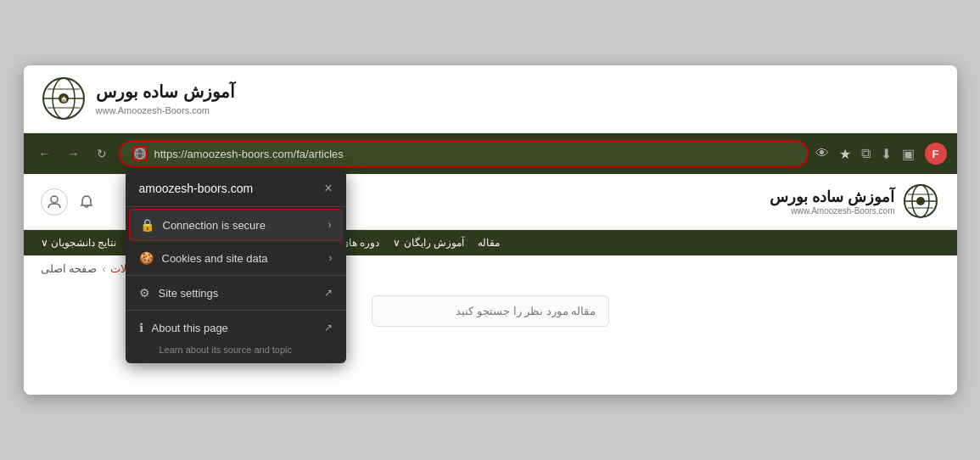 The image size is (980, 460). What do you see at coordinates (908, 154) in the screenshot?
I see `sidebar-icon: ▣` at bounding box center [908, 154].